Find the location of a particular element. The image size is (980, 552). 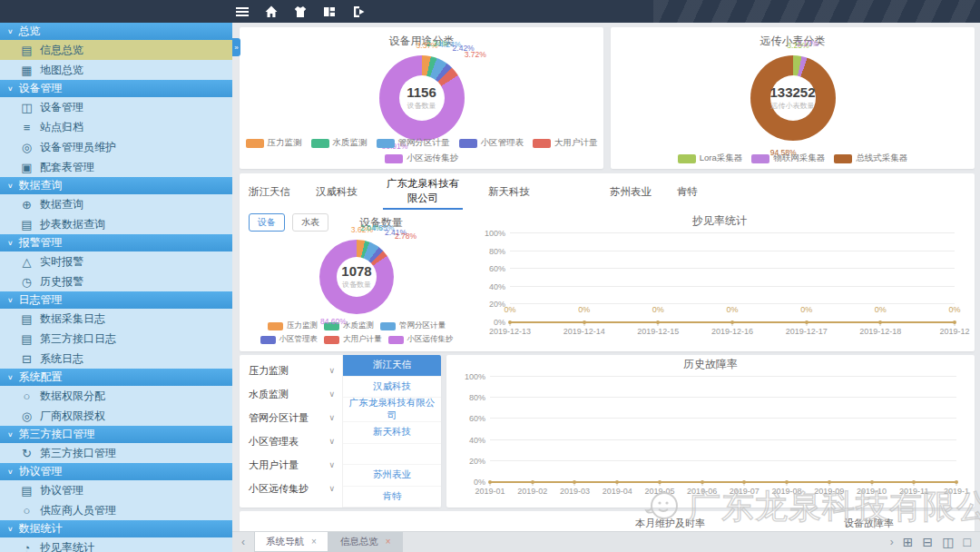

sidebar-item: ▤抄表数据查询 is located at coordinates (116, 224).